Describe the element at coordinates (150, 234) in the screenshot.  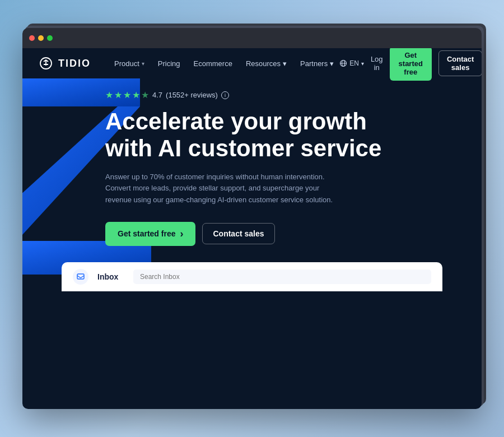
I see `hero-get-started-button: Get started free ›` at that location.